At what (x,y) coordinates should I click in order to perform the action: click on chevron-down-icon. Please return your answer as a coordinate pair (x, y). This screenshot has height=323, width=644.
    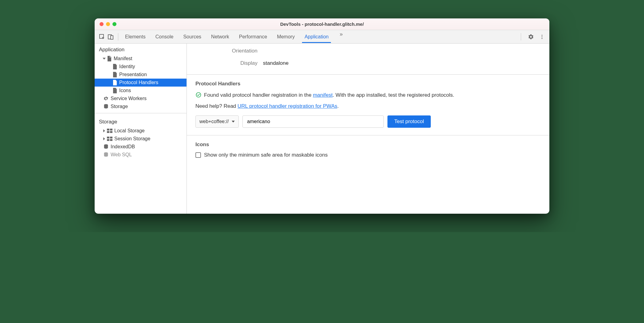
    Looking at the image, I should click on (233, 122).